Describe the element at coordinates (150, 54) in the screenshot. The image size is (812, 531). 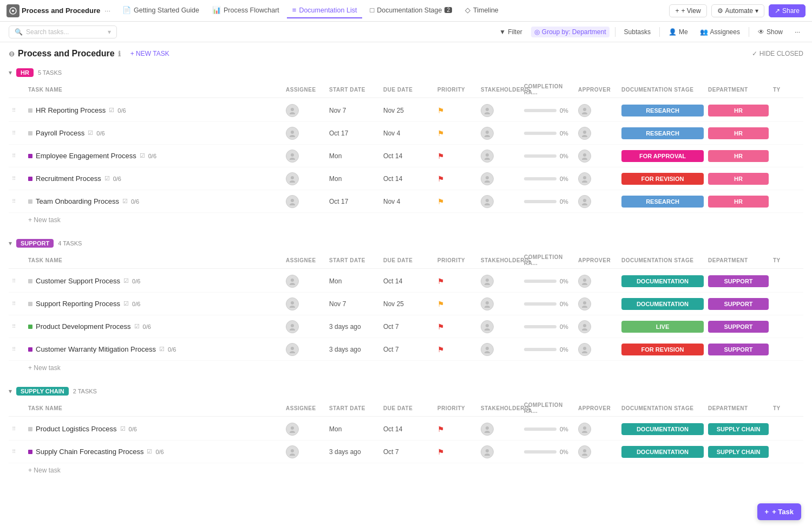
I see `new-task-header-button: + NEW TASK` at that location.